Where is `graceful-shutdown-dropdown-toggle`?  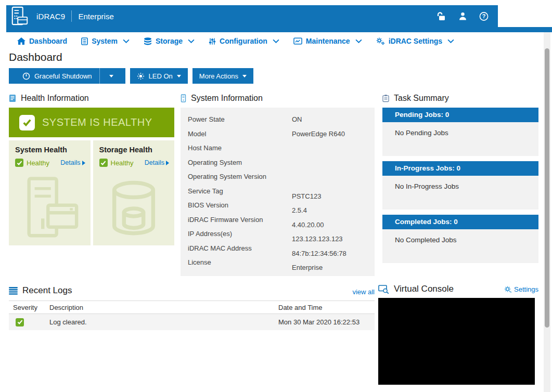
graceful-shutdown-dropdown-toggle is located at coordinates (111, 76).